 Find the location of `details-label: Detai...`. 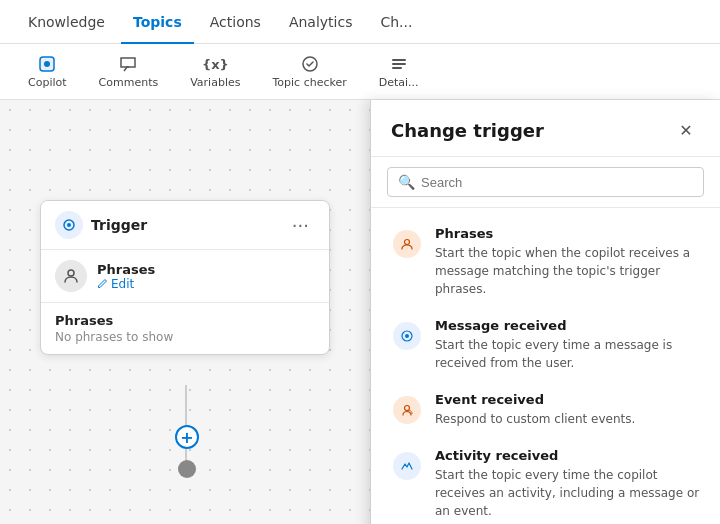

details-label: Detai... is located at coordinates (399, 82).